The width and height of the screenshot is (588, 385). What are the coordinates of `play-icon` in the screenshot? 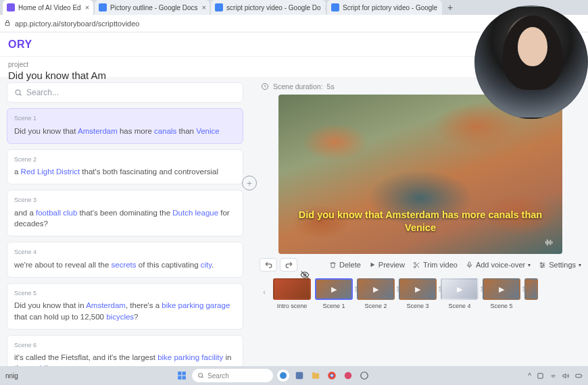 It's located at (372, 265).